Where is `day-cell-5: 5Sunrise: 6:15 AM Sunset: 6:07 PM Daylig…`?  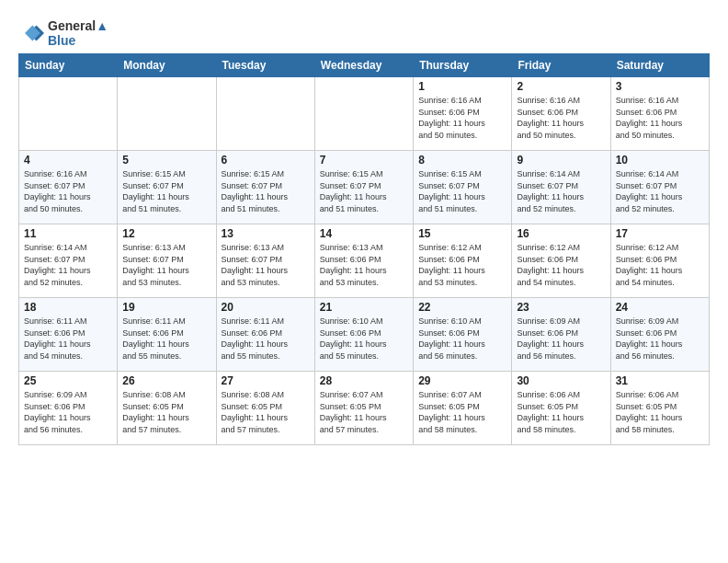
day-cell-5: 5Sunrise: 6:15 AM Sunset: 6:07 PM Daylig… is located at coordinates (167, 188).